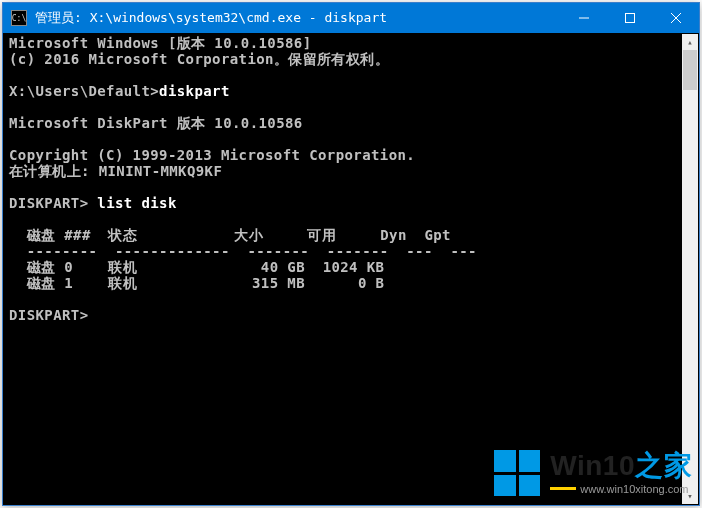 Image resolution: width=702 pixels, height=508 pixels. Describe the element at coordinates (196, 283) in the screenshot. I see `disk-row: 磁盘 1 联机 315 MB 0 B` at that location.